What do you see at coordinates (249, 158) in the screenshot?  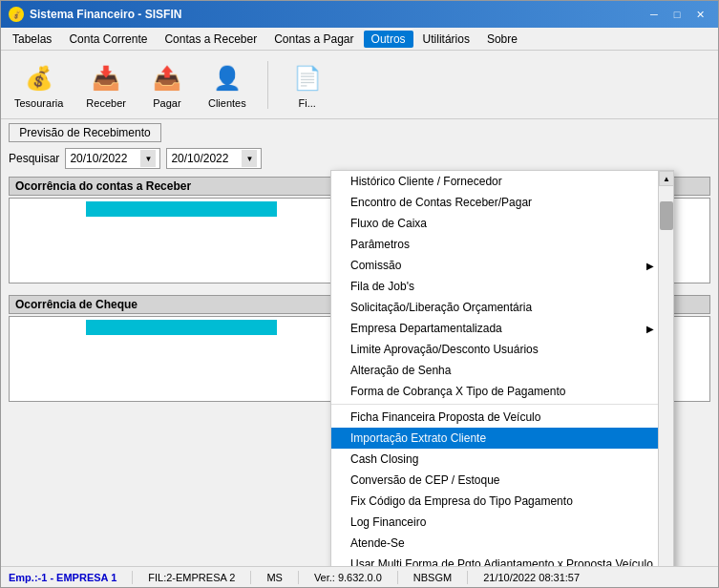 I see `date-to-picker: ▼` at bounding box center [249, 158].